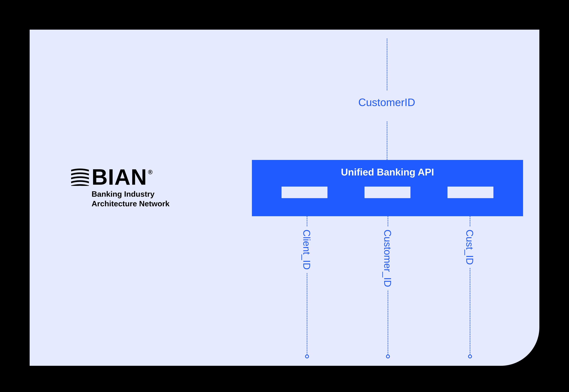  Describe the element at coordinates (388, 287) in the screenshot. I see `column-customer-id: Customer_ID` at that location.